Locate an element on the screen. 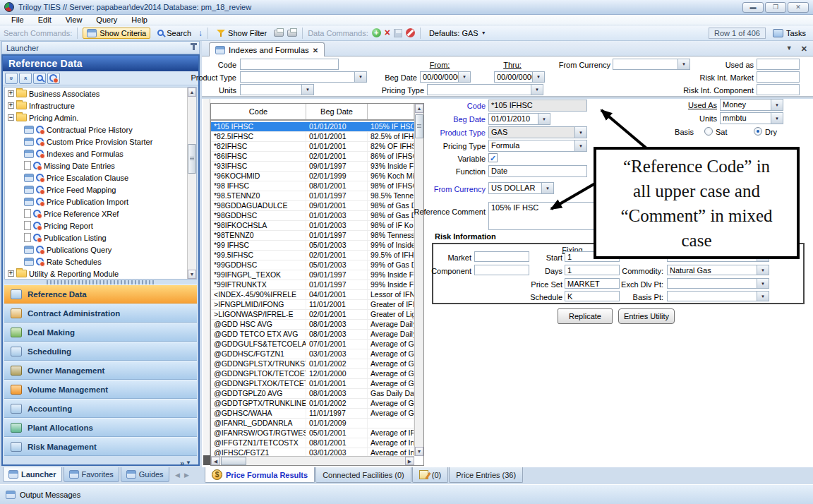 The width and height of the screenshot is (813, 504). document-tab: Indexes and Formulas ✕ is located at coordinates (267, 49).